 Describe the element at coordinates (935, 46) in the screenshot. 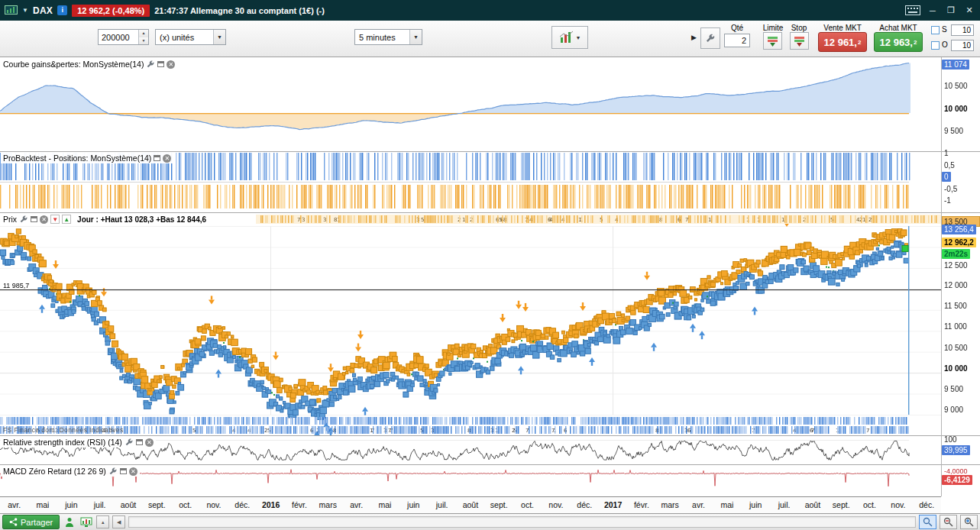

I see `stop-o-checkbox` at that location.